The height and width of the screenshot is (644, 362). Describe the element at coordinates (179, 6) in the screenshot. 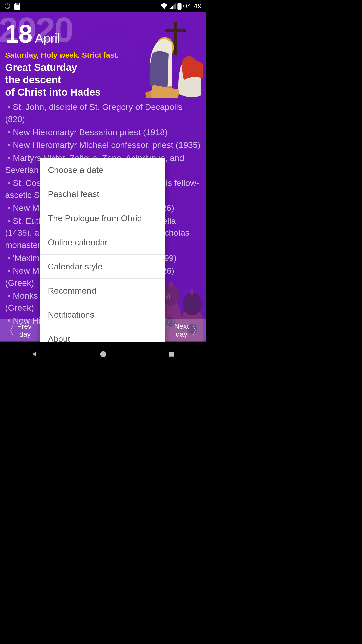

I see `battery-icon` at that location.